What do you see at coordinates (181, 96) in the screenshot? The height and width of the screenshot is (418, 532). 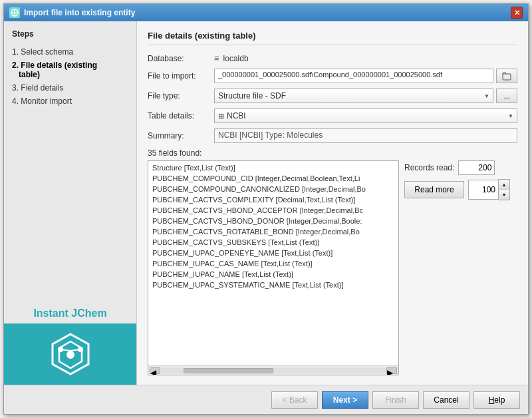 I see `filetype-label: File type:` at bounding box center [181, 96].